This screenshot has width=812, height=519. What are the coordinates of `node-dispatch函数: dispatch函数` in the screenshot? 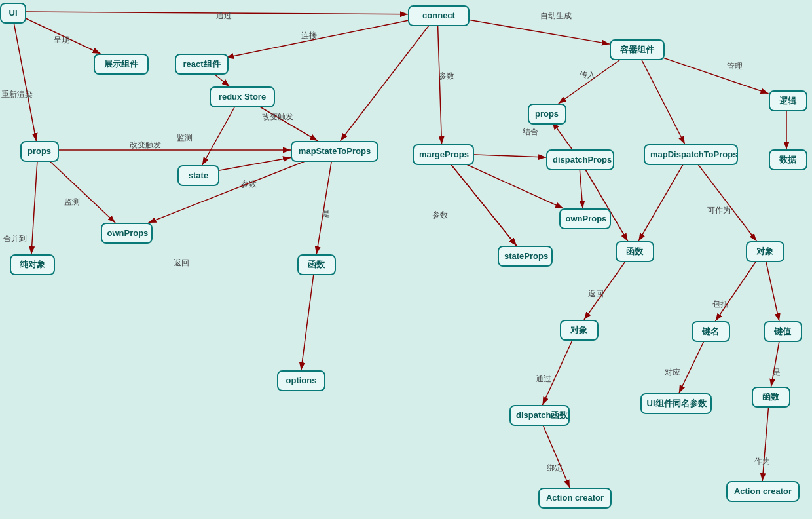 It's located at (540, 415).